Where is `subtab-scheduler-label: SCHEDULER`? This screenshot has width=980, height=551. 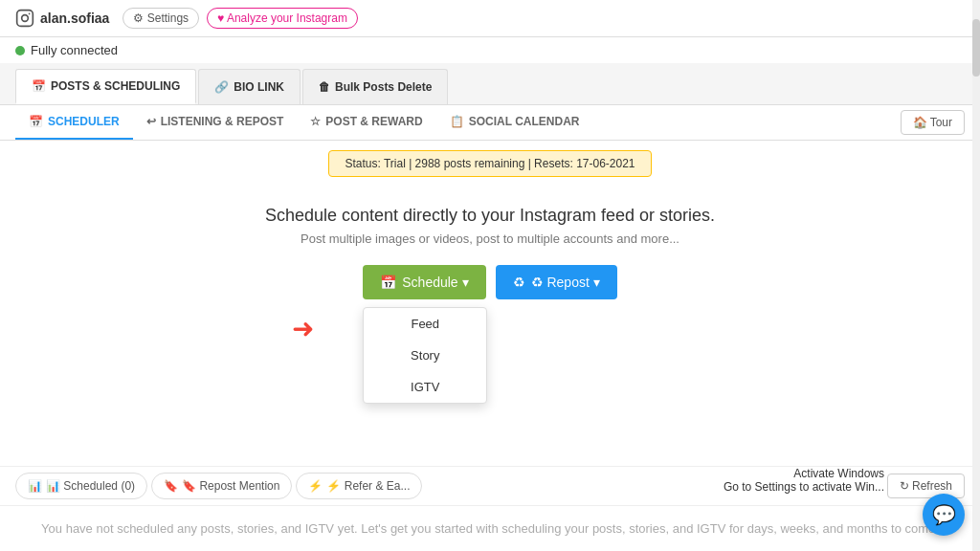
subtab-scheduler-label: SCHEDULER is located at coordinates (84, 121).